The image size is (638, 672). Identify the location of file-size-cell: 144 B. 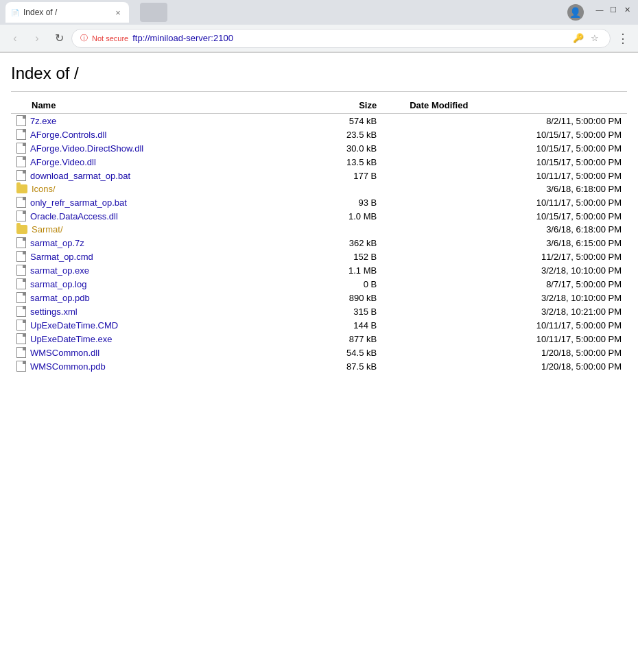
(340, 325).